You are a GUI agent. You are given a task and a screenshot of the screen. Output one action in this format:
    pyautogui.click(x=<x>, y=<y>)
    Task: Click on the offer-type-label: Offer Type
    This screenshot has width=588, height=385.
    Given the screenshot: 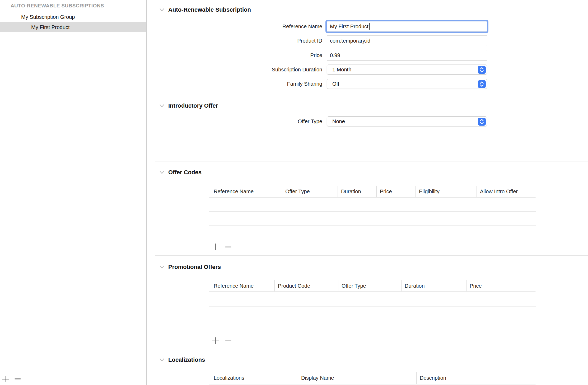 What is the action you would take?
    pyautogui.click(x=245, y=121)
    